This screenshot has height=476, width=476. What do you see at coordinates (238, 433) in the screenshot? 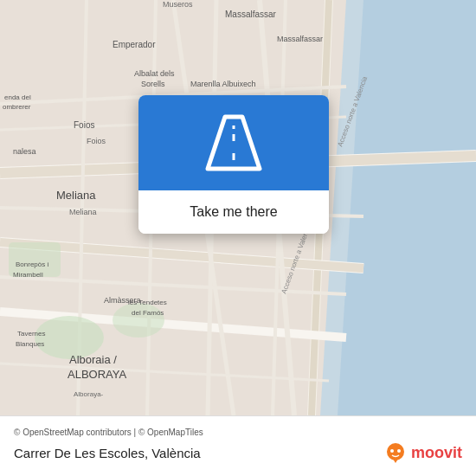
I see `attribution-text: © OpenStreetMap contributors | © OpenMap…` at bounding box center [238, 433].